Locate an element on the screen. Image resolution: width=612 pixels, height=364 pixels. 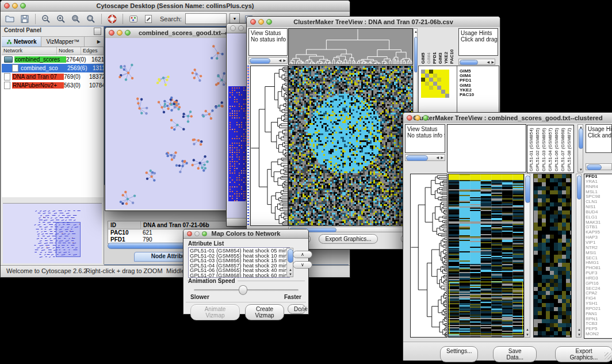
birdseye-view is located at coordinates (52, 233).